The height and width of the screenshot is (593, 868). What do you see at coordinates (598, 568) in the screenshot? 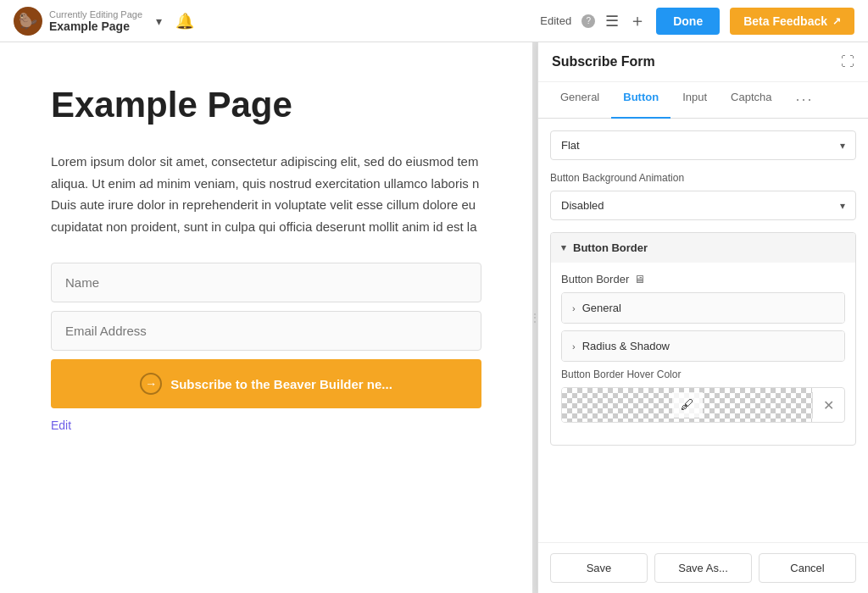
I see `save-button: Save` at bounding box center [598, 568].